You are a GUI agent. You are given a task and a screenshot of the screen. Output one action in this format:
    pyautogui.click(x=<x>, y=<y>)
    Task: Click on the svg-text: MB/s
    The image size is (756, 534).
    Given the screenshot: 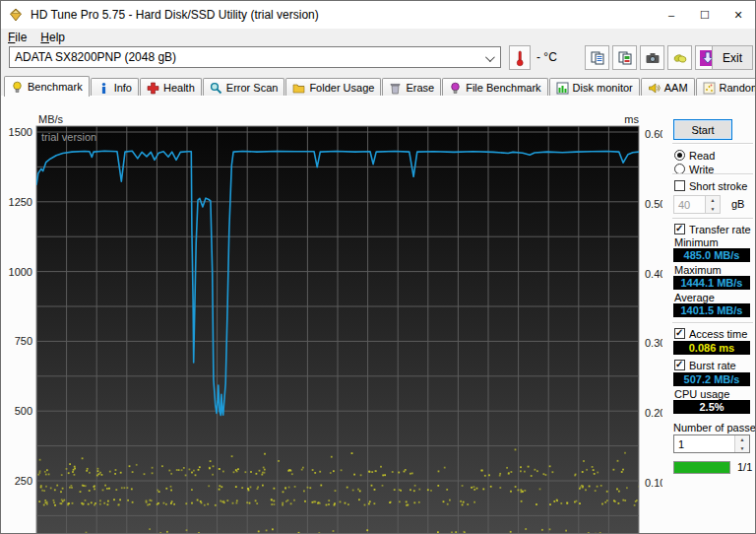 What is the action you would take?
    pyautogui.click(x=51, y=119)
    